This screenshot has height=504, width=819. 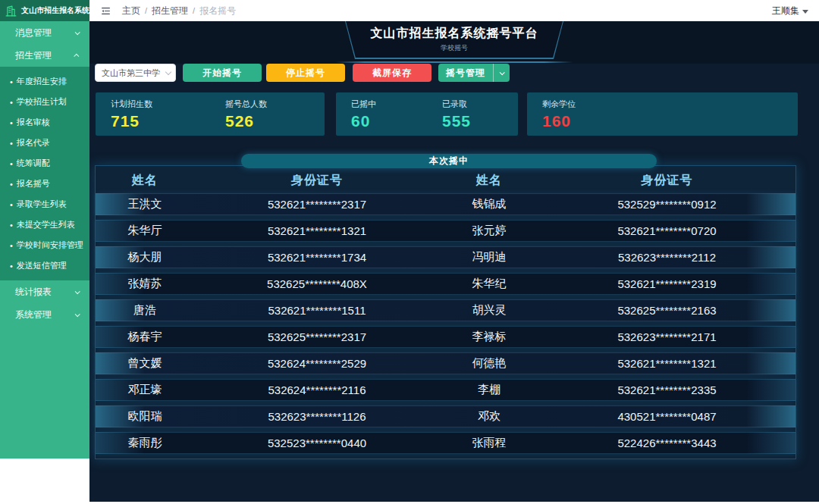 I want to click on start-lottery-button: 开始摇号, so click(x=222, y=73).